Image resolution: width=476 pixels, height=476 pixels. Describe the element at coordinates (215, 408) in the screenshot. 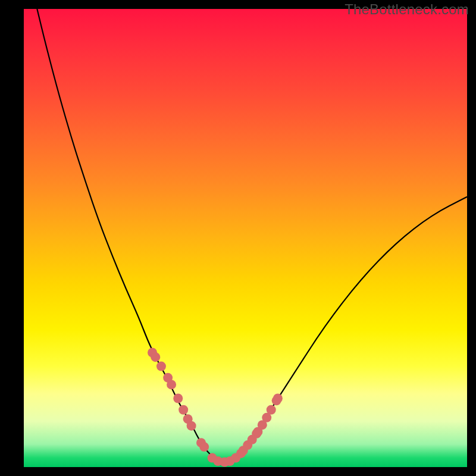

I see `highlight-dots` at that location.